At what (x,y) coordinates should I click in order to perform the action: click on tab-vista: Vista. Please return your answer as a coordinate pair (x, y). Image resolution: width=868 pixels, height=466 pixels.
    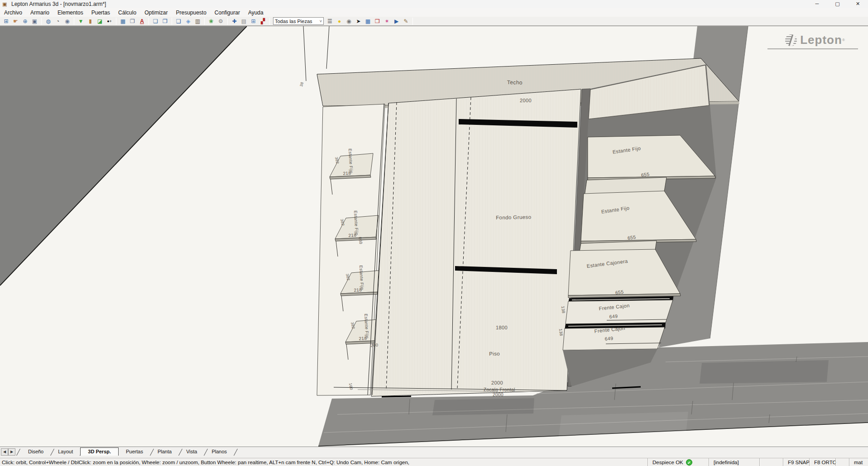
    Looking at the image, I should click on (192, 452).